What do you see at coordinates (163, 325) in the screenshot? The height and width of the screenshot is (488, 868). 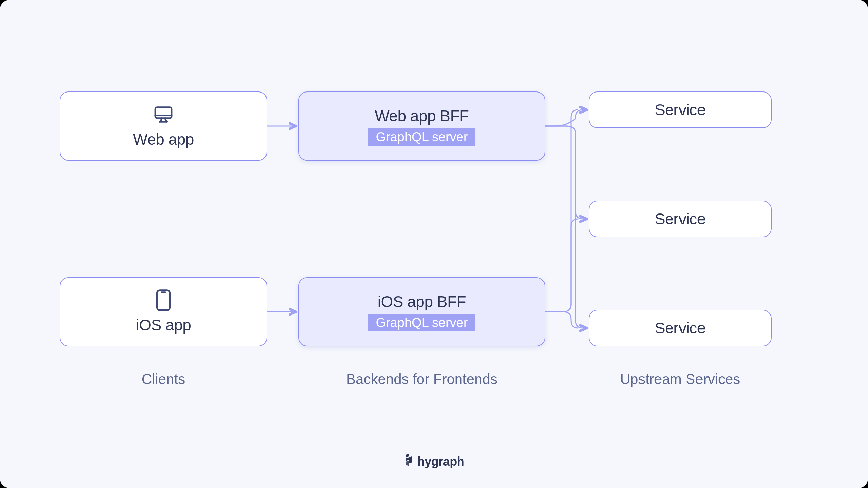 I see `client-ios-label: iOS app` at bounding box center [163, 325].